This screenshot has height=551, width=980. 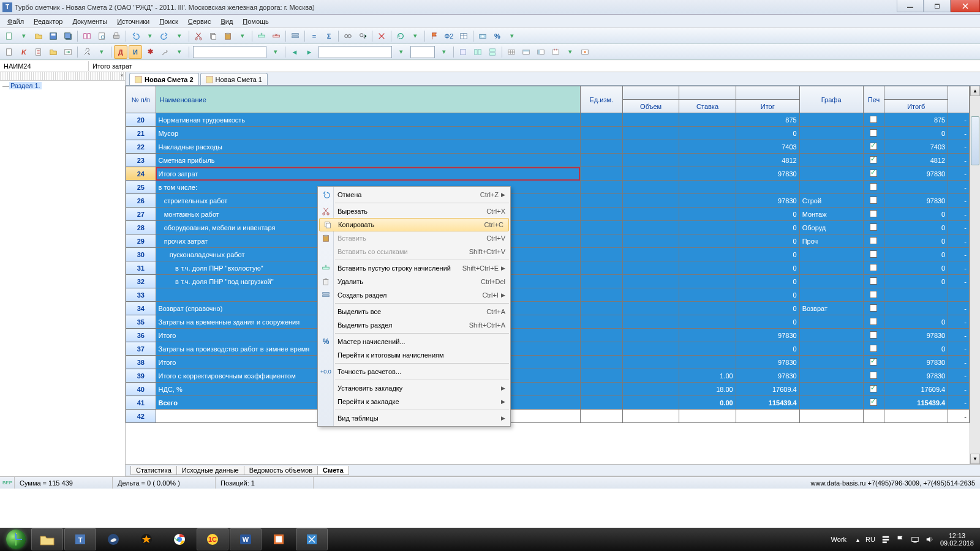 I want to click on tray-network-icon, so click(x=915, y=539).